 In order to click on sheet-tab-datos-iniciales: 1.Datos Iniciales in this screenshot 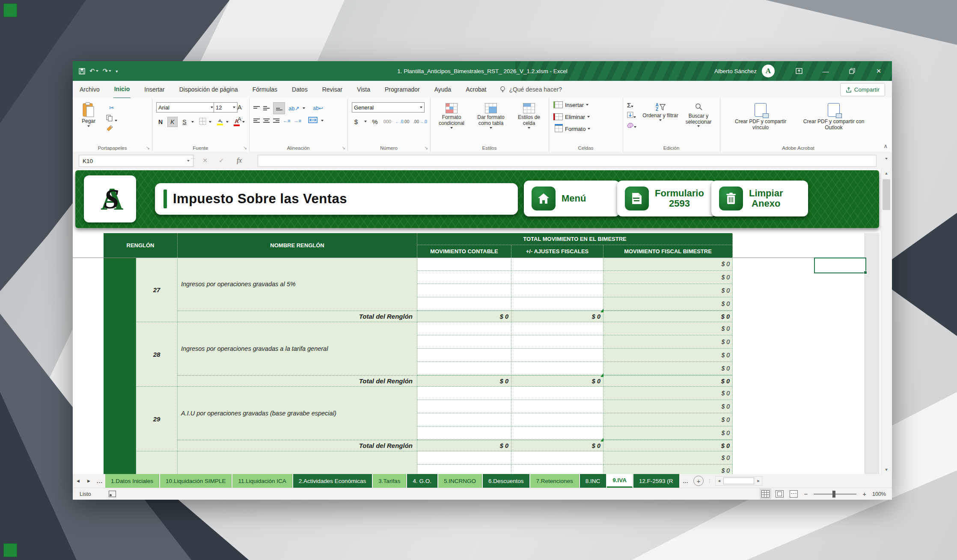, I will do `click(132, 481)`.